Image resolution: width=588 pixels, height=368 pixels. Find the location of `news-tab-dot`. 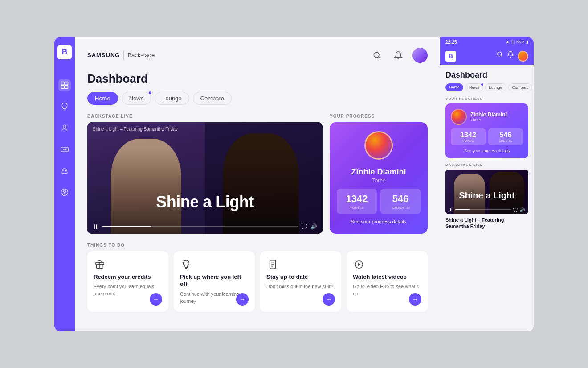

news-tab-dot is located at coordinates (150, 93).